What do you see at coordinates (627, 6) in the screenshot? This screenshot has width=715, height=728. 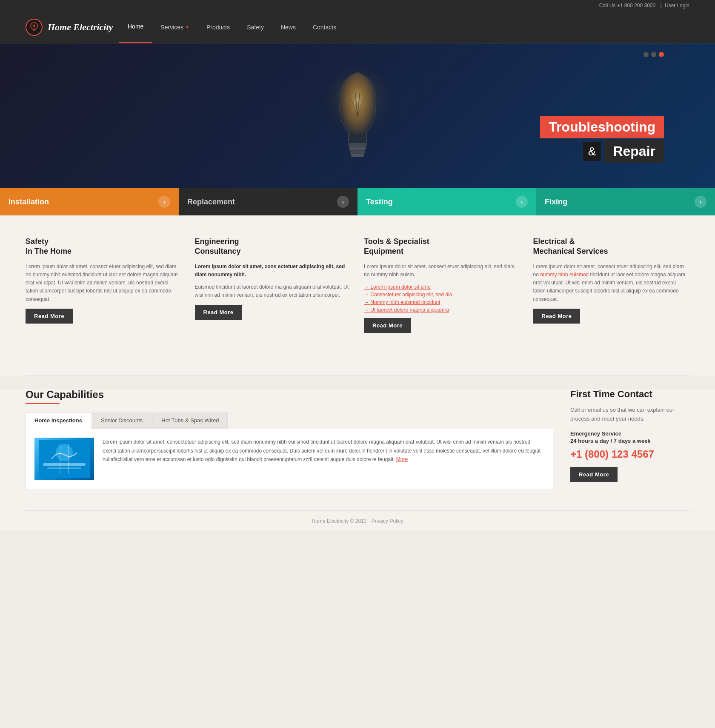 I see `call-text: Call Us +1 800 200 3000` at bounding box center [627, 6].